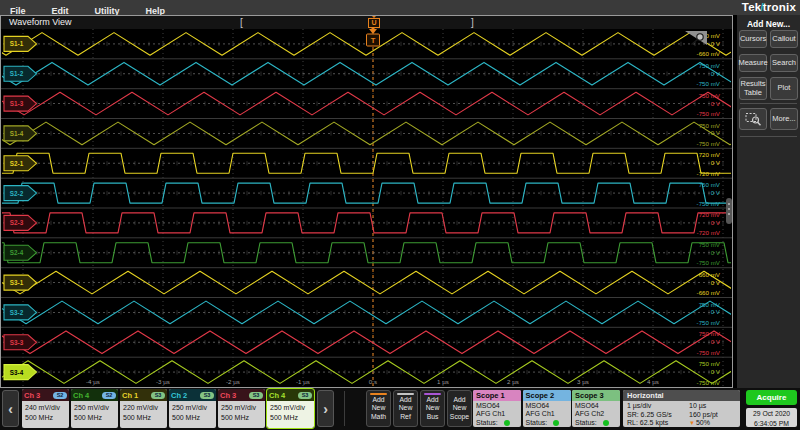 Image resolution: width=800 pixels, height=430 pixels. I want to click on trigger-badge: T, so click(374, 38).